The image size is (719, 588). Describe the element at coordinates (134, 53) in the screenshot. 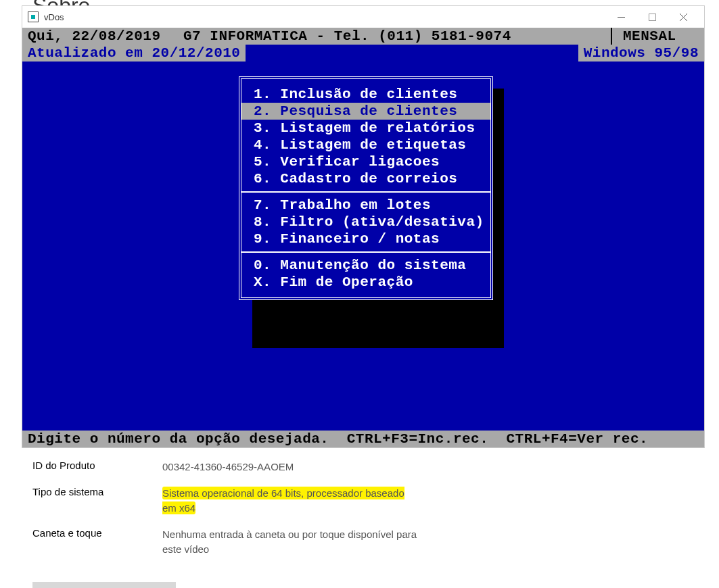

I see `dos-updated-label: Atualizado em 20/12/2010` at that location.